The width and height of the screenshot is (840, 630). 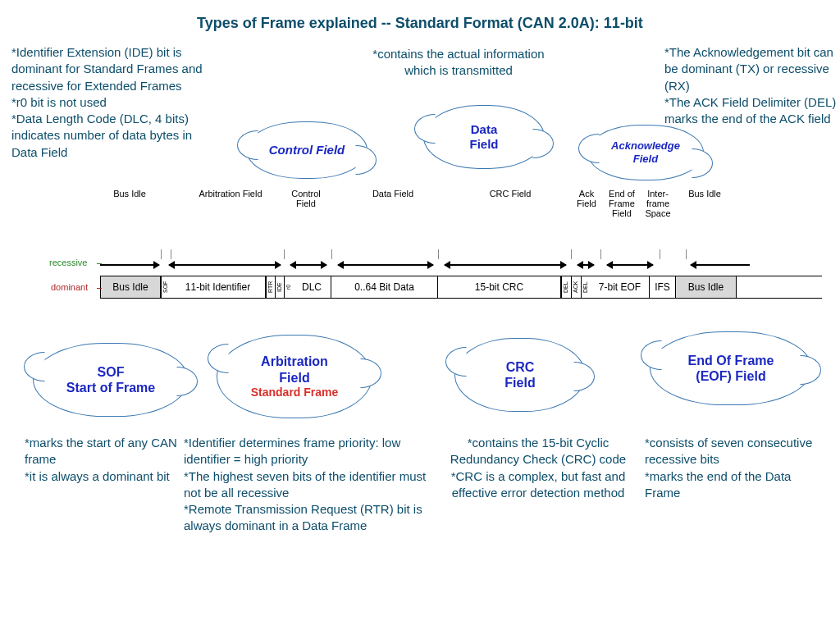 What do you see at coordinates (111, 380) in the screenshot?
I see `cloud-sof-label: SOFStart of Frame` at bounding box center [111, 380].